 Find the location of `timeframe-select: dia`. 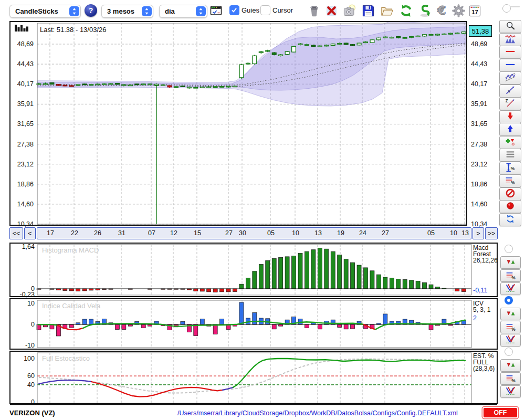

timeframe-select: dia is located at coordinates (183, 12).